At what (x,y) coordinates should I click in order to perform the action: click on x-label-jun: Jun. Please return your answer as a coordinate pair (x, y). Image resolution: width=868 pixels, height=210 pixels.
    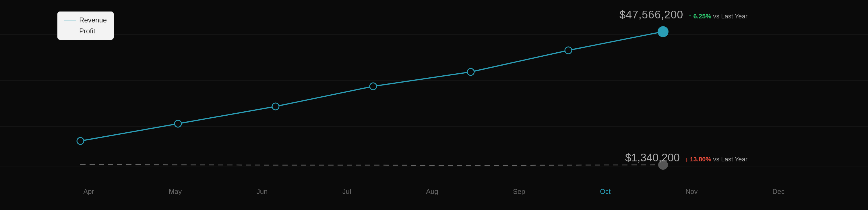
    Looking at the image, I should click on (262, 192).